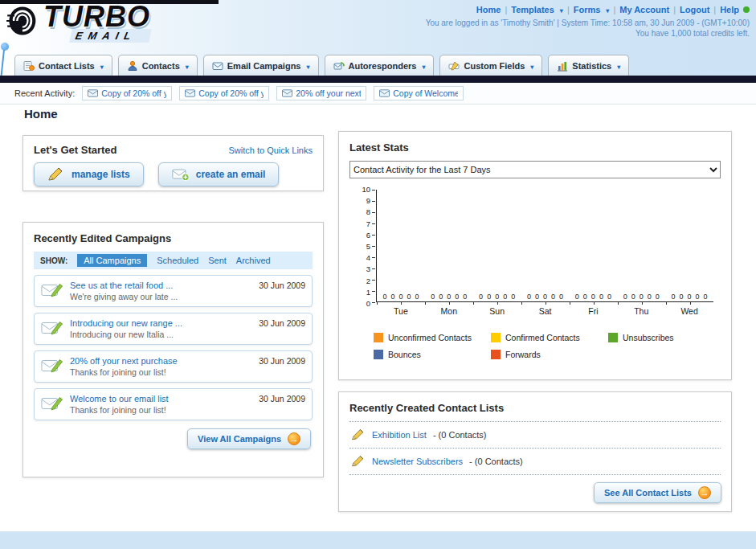  I want to click on campaign-row: Introducing our new range ... Introducin…, so click(174, 329).